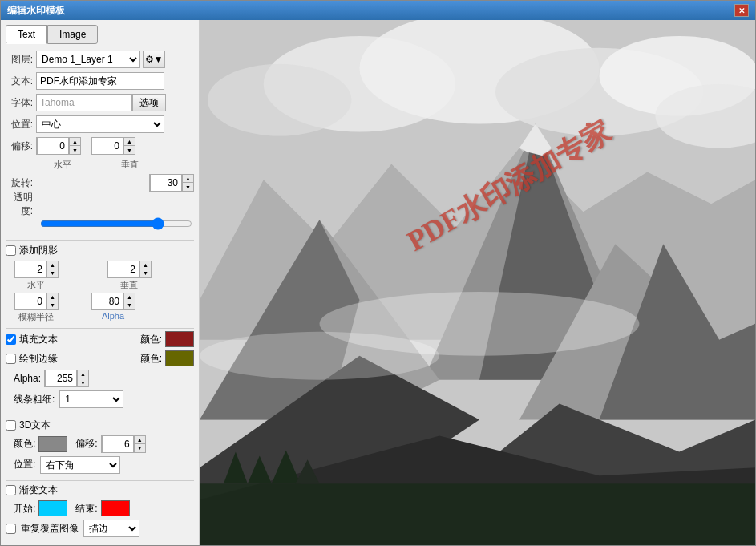 The height and width of the screenshot is (546, 756). What do you see at coordinates (180, 358) in the screenshot?
I see `stroke-color-swatch` at bounding box center [180, 358].